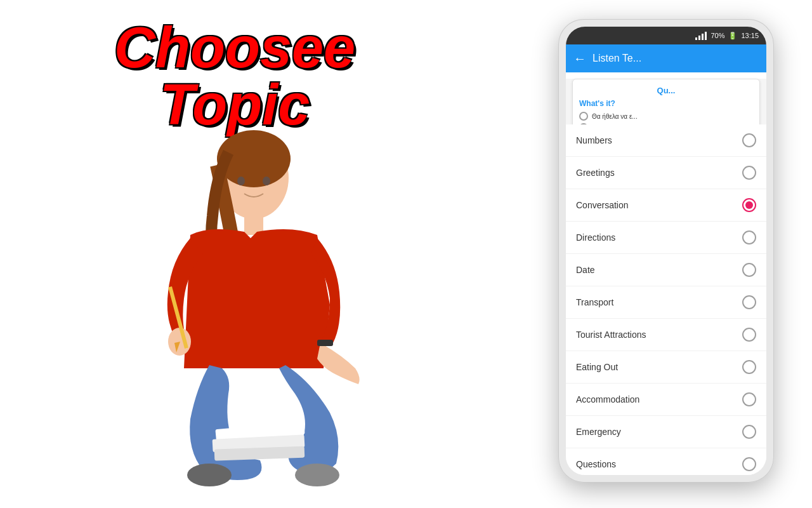 Image resolution: width=812 pixels, height=508 pixels. What do you see at coordinates (597, 367) in the screenshot?
I see `dropdown-item-label-7: Eating Out` at bounding box center [597, 367].